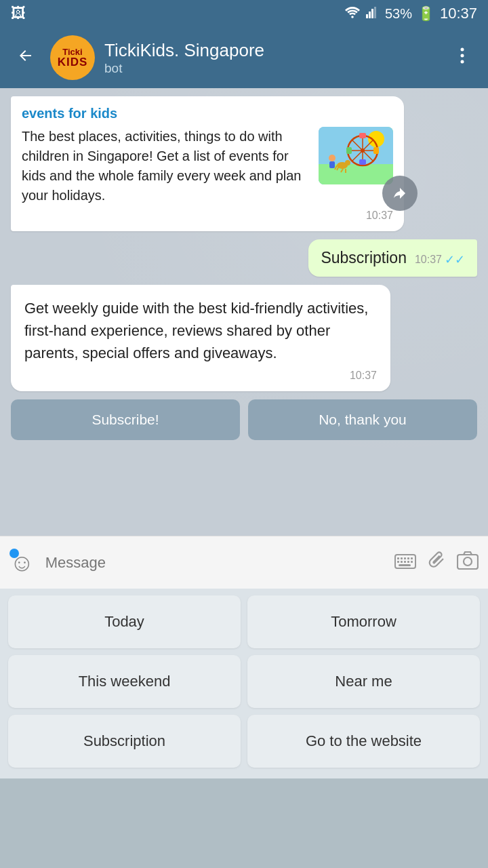  Describe the element at coordinates (271, 50) in the screenshot. I see `chat-title: TickiKids. Singapore` at that location.